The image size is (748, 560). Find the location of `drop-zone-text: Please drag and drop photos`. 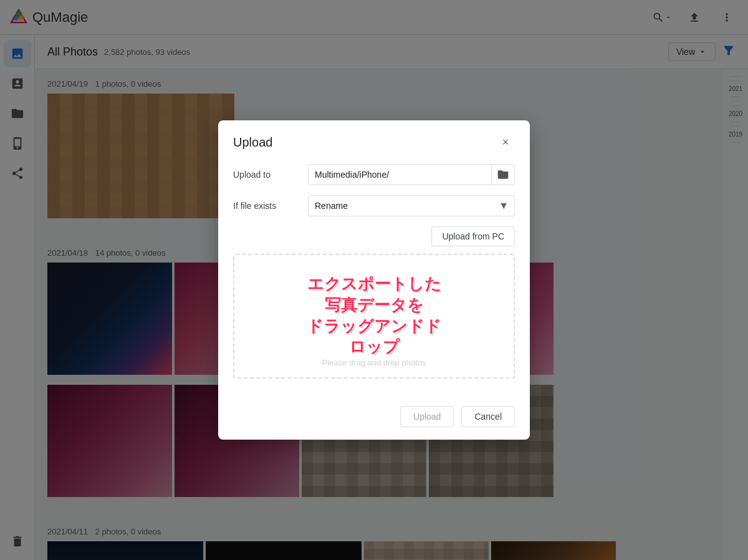

drop-zone-text: Please drag and drop photos is located at coordinates (374, 363).